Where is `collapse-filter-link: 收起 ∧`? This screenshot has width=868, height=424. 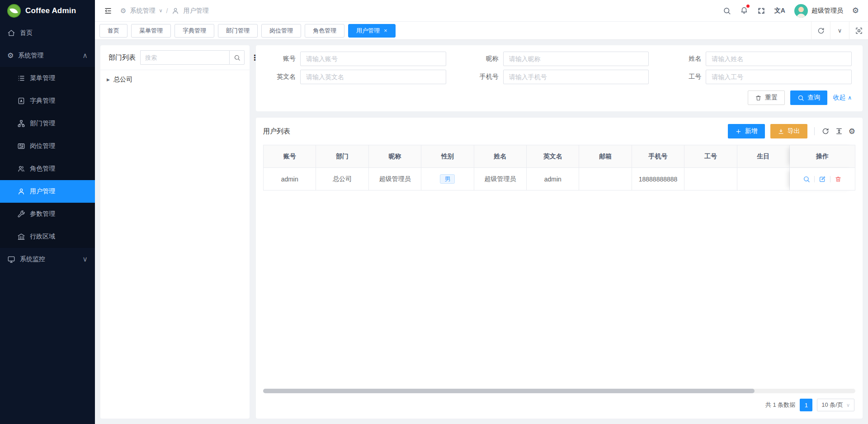
collapse-filter-link: 收起 ∧ is located at coordinates (842, 98).